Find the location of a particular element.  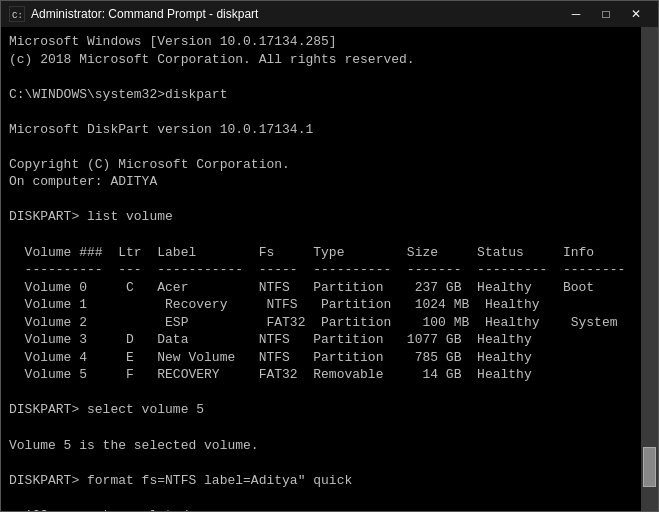

titlebar: C: Administrator: Command Prompt - diskp… is located at coordinates (330, 14).